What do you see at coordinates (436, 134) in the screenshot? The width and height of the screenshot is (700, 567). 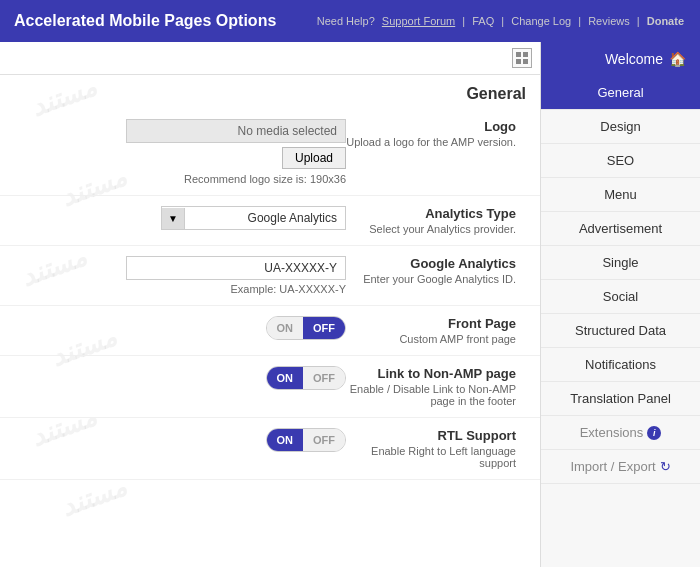 I see `logo-form-right: Logo Upload a logo for the AMP version.` at bounding box center [436, 134].